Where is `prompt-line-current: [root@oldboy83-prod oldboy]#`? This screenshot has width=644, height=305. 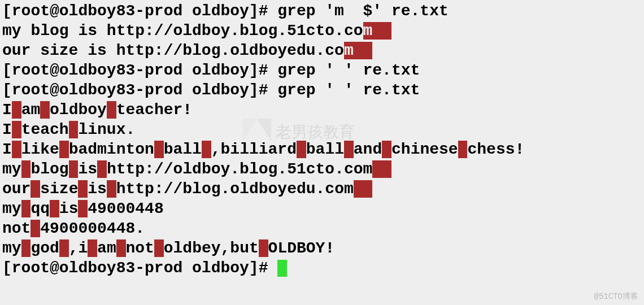
prompt-line-current: [root@oldboy83-prod oldboy]# is located at coordinates (322, 268).